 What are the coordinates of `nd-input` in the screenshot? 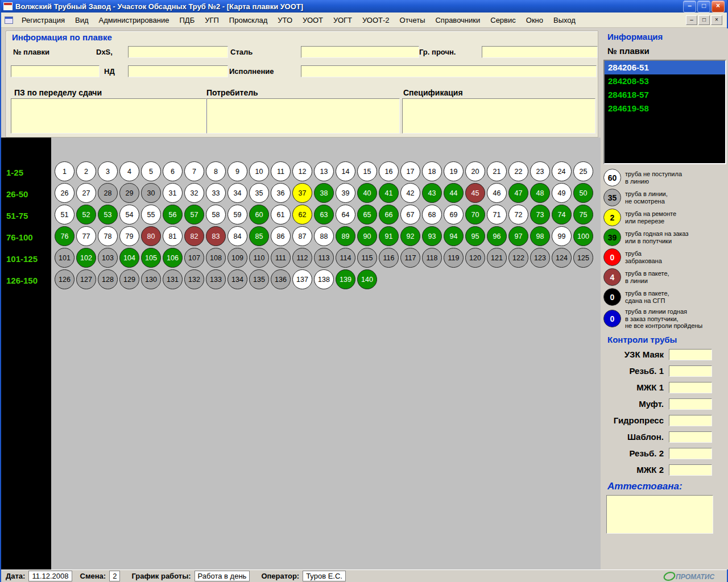 It's located at (178, 72).